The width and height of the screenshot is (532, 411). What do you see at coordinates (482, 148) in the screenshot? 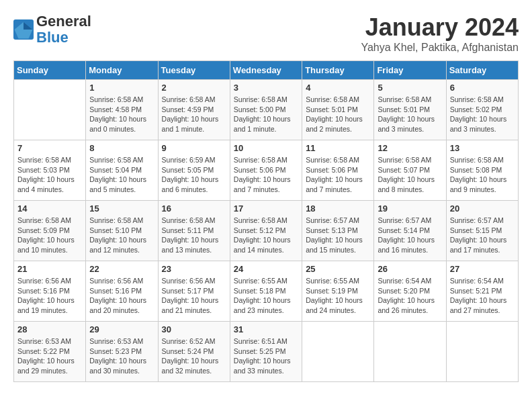
I see `day-number: 13` at bounding box center [482, 148].